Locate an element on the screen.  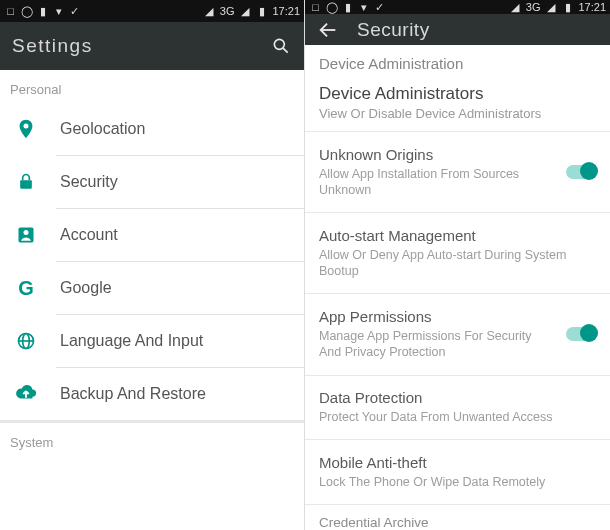
item-app-permissions: App Permissions Manage App Permissions F… is located at coordinates (458, 334).